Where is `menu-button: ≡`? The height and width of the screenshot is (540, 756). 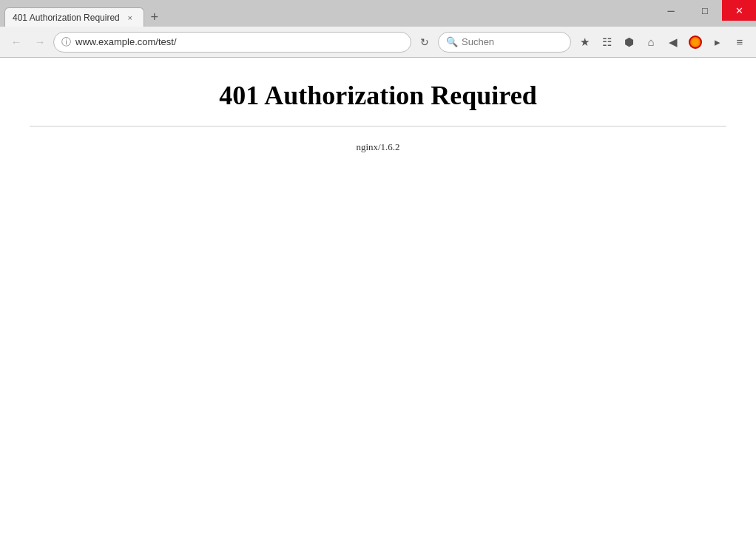
menu-button: ≡ is located at coordinates (740, 42).